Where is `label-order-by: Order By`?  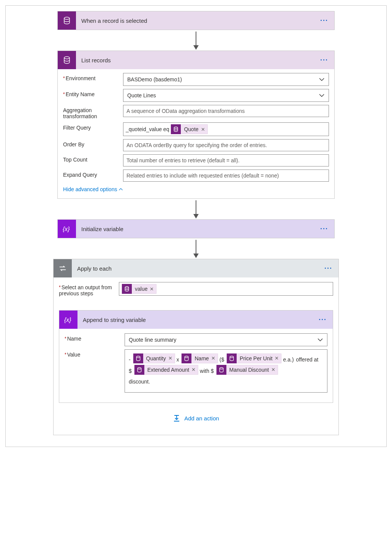
label-order-by: Order By is located at coordinates (93, 143).